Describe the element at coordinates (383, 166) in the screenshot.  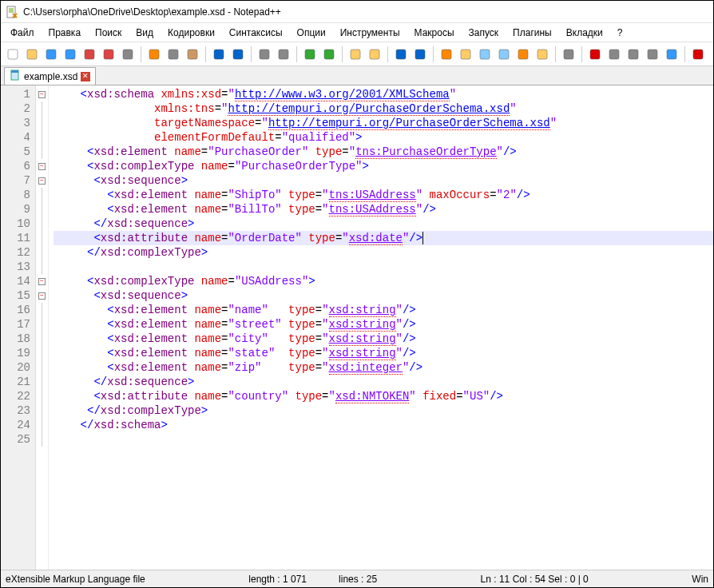
I see `code-line: <xsd:complexType name="PurchaseOrderType…` at that location.